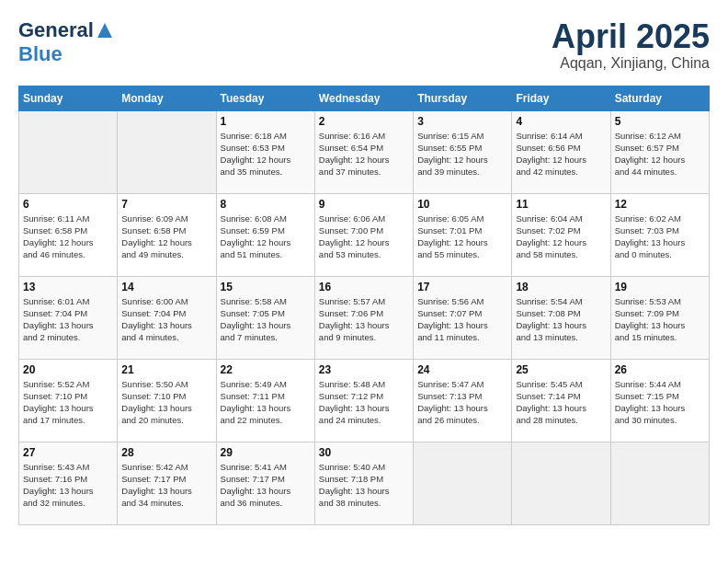  What do you see at coordinates (364, 400) in the screenshot?
I see `calendar-cell: 23Sunrise: 5:48 AM Sunset: 7:12 PM Dayli…` at bounding box center [364, 400].